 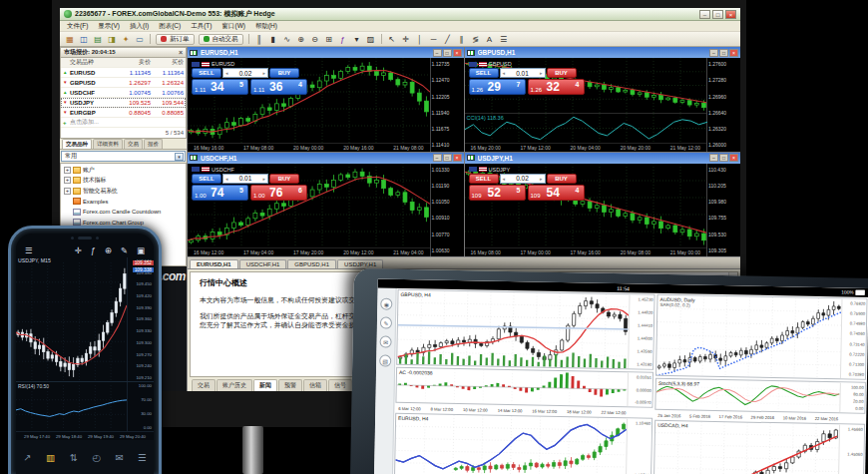 I want to click on tablet-chart-usdcad: USDCAD, H4 1.456601.450601.44460, so click(x=759, y=447).